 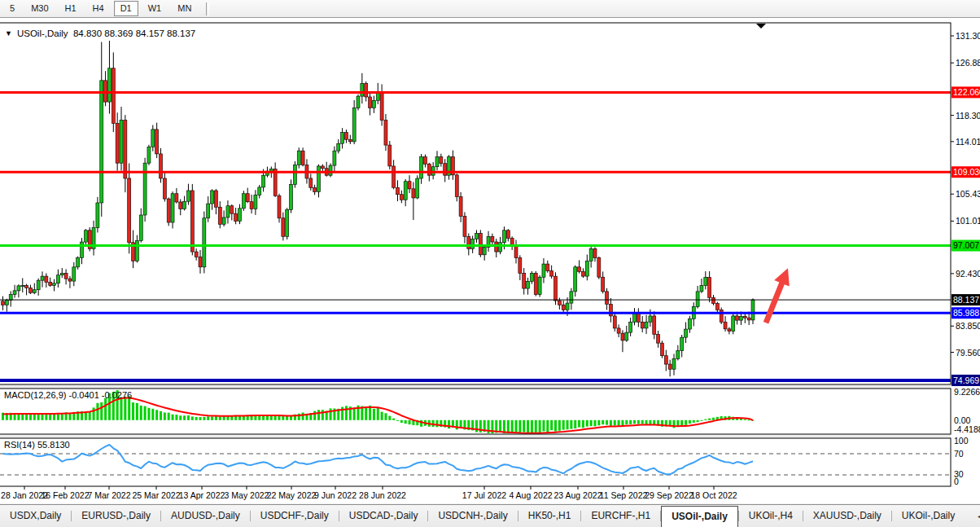 I want to click on svg-text: 25 Mar 2022, so click(x=156, y=495).